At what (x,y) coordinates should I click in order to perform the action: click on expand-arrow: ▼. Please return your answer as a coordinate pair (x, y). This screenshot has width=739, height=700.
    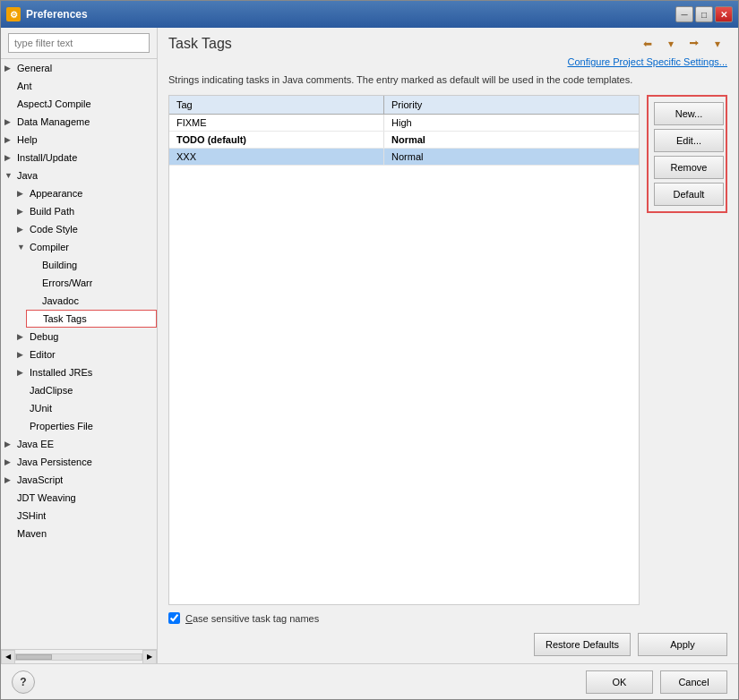
    Looking at the image, I should click on (23, 247).